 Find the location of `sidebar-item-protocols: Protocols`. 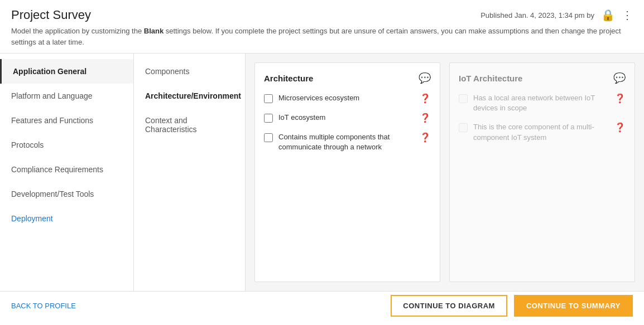

sidebar-item-protocols: Protocols is located at coordinates (67, 145).